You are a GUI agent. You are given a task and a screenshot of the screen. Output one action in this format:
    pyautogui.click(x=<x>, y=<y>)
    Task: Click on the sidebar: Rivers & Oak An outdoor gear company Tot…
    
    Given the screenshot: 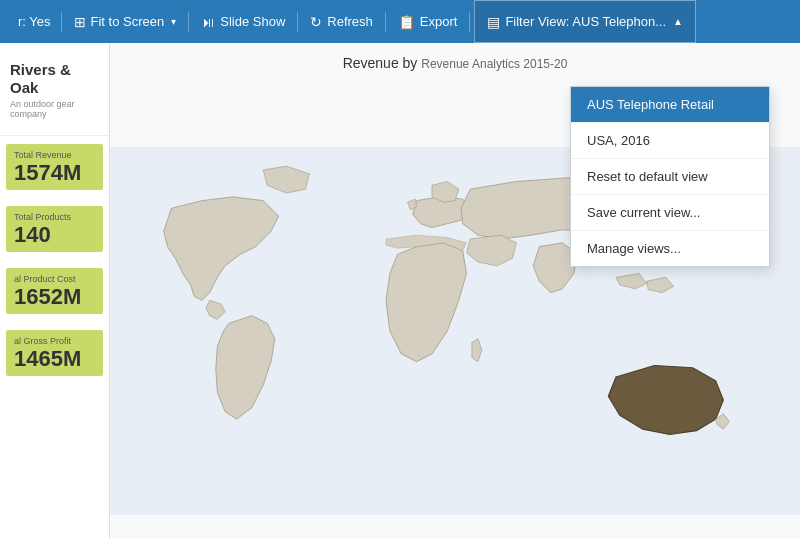 What is the action you would take?
    pyautogui.click(x=55, y=291)
    